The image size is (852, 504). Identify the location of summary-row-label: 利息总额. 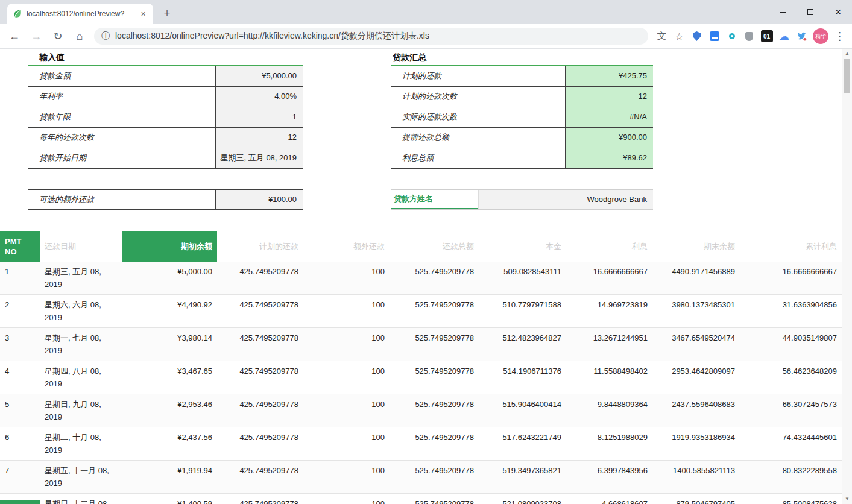
(479, 158).